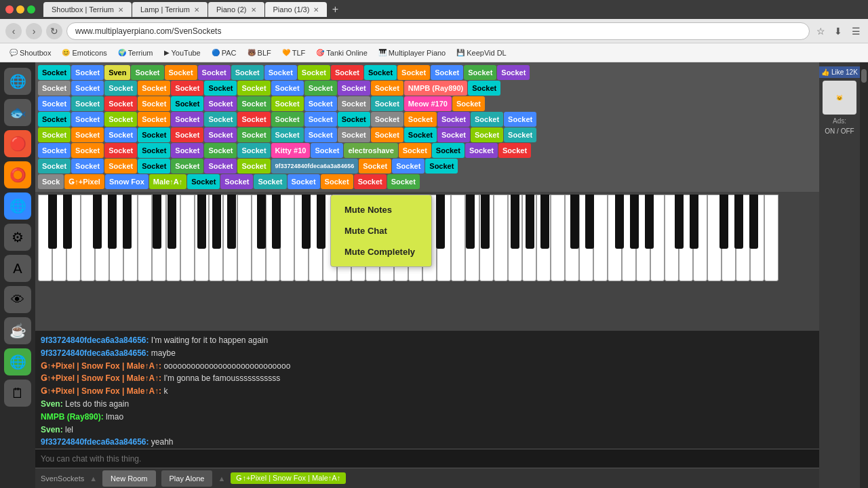  I want to click on player-button-nmpb: NMPB (Ray890), so click(435, 88).